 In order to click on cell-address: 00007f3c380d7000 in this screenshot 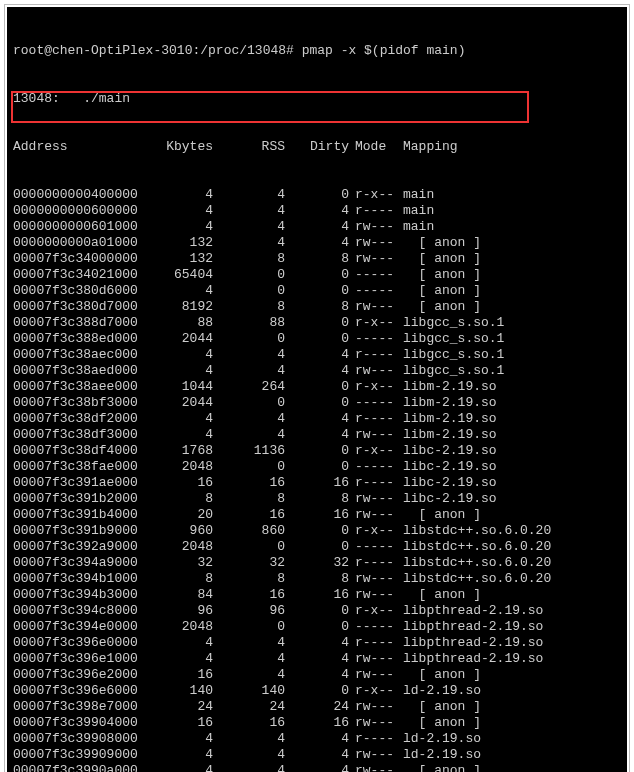, I will do `click(73, 307)`.